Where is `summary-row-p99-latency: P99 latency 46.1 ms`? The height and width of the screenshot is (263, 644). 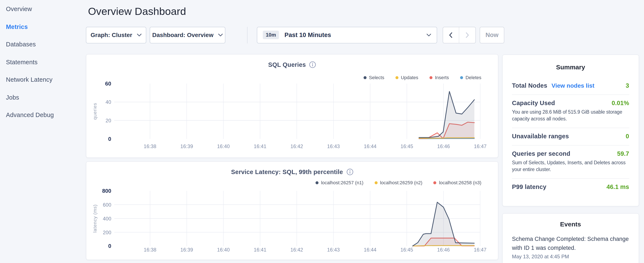
summary-row-p99-latency: P99 latency 46.1 ms is located at coordinates (570, 187).